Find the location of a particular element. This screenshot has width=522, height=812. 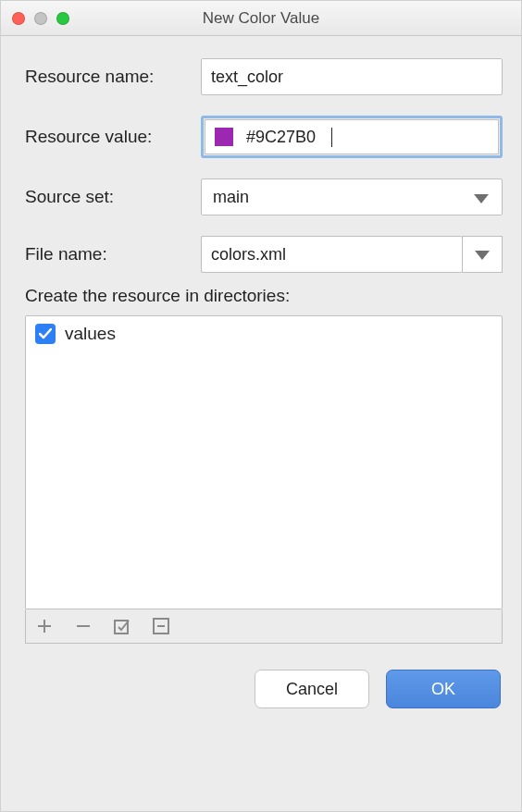

resource-name-field is located at coordinates (352, 77).